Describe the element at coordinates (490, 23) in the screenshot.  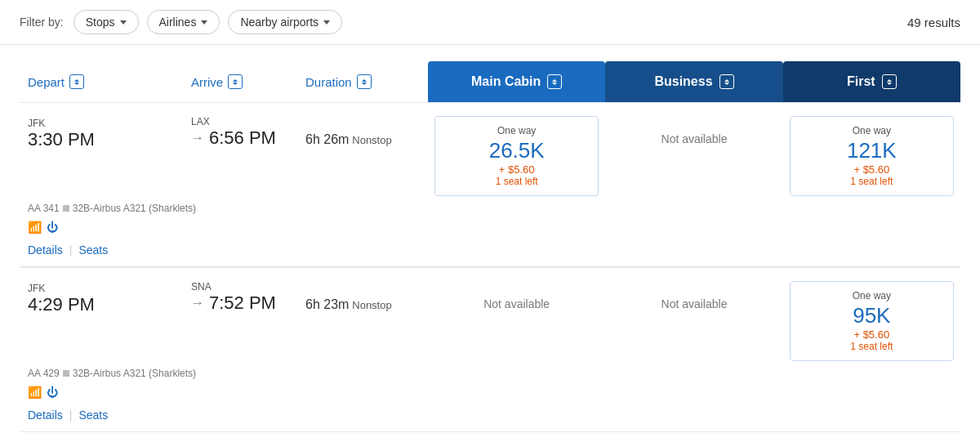
I see `filter-bar: Filter by: Stops Airlines Nearby airport…` at that location.